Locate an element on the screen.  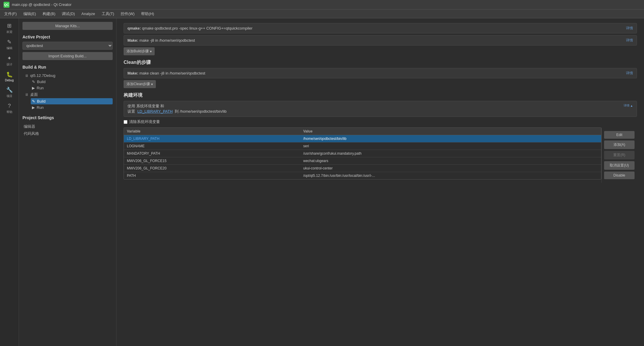
monitor-icon: 🖥 is located at coordinates (27, 76).